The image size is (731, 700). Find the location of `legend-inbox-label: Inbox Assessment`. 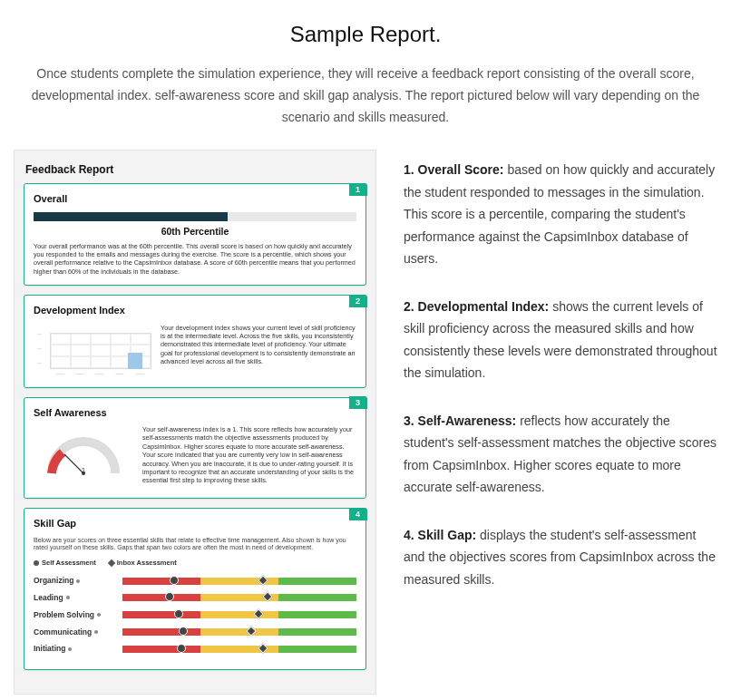

legend-inbox-label: Inbox Assessment is located at coordinates (147, 562).